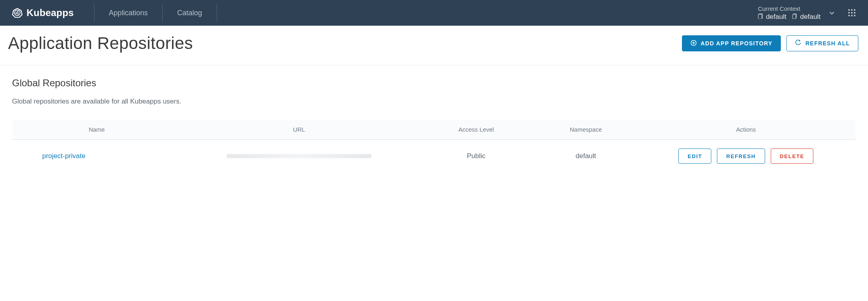 The height and width of the screenshot is (301, 868). I want to click on section-description: Global repositories are available for al…, so click(434, 102).